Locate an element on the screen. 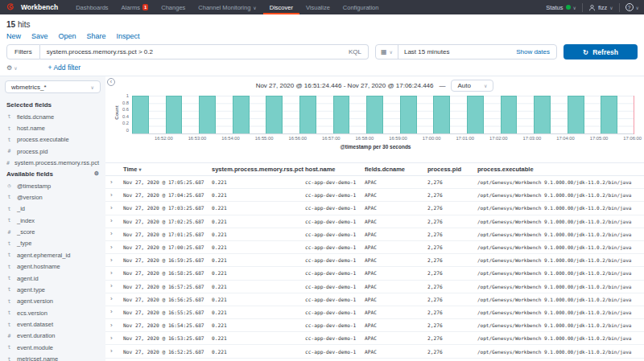 The image size is (644, 361). filter-options-button: ⚙ ∨ is located at coordinates (12, 68).